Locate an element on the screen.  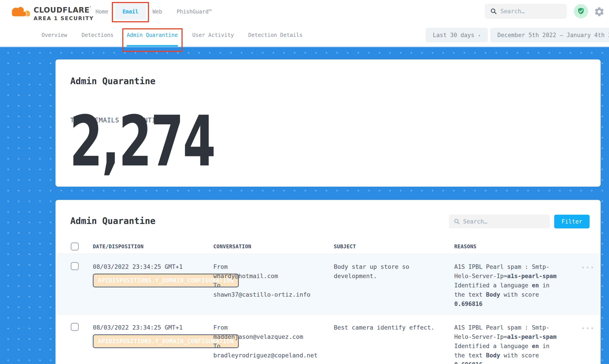
nav-email: Email is located at coordinates (130, 12).